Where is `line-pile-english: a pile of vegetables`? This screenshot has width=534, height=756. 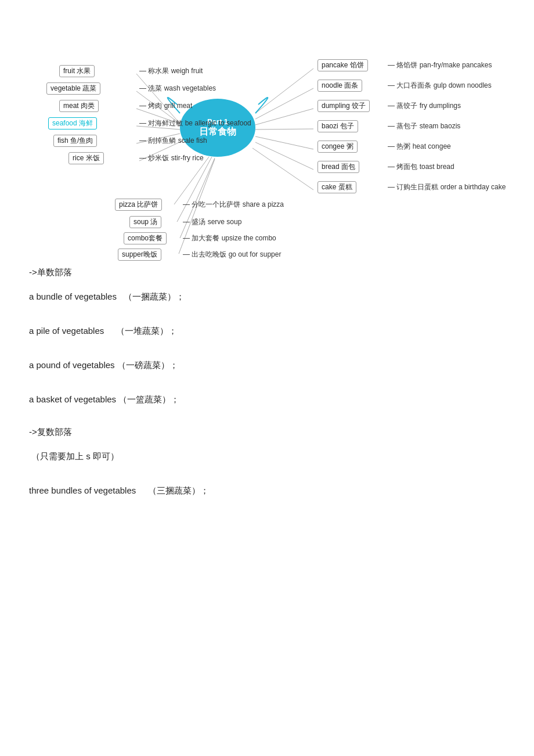
line-pile-english: a pile of vegetables is located at coordinates (66, 331).